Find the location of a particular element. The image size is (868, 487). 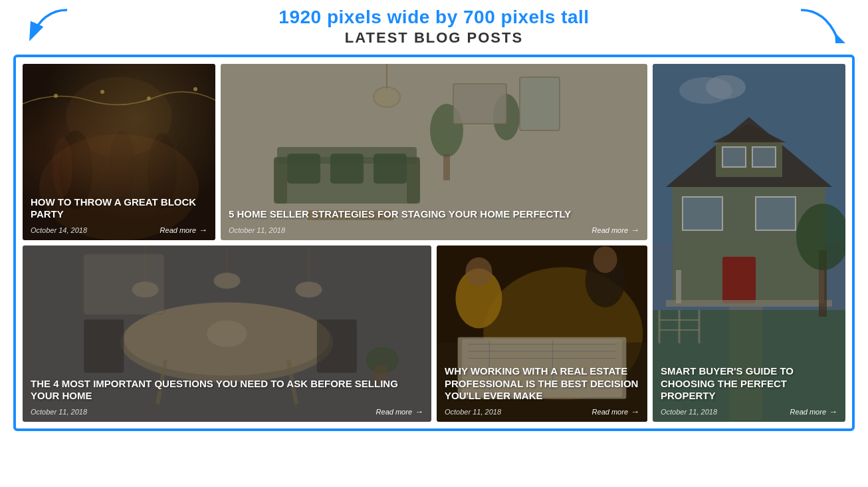

card-title-staging: 5 HOME SELLER STRATEGIES FOR STAGING YOU… is located at coordinates (434, 214).